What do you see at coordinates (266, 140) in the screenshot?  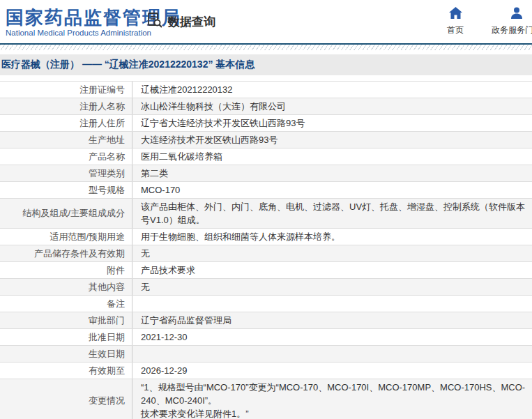 I see `table-row: 生产地址大连经济技术开发区铁山西路93号` at bounding box center [266, 140].